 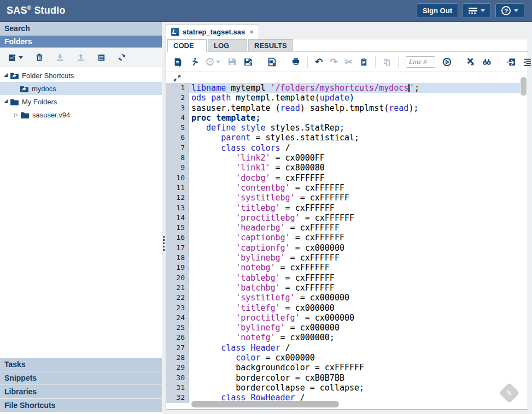 What do you see at coordinates (524, 86) in the screenshot?
I see `vertical-scrollbar-thumb` at bounding box center [524, 86].